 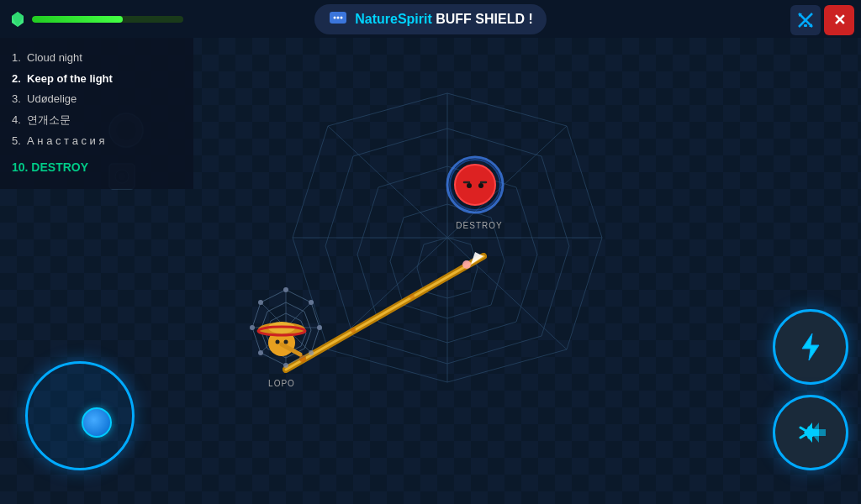 I want to click on track-item-5: 5. А н а с т а с и я, so click(x=97, y=141).